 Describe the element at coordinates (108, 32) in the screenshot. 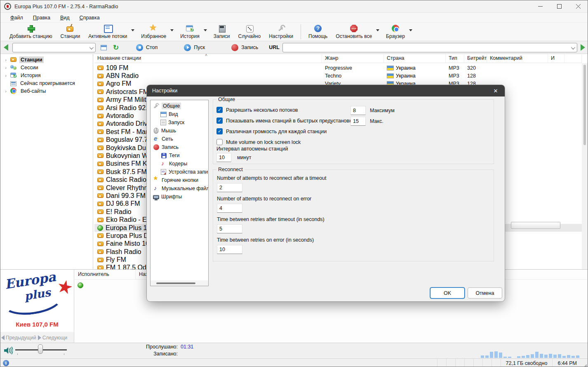

I see `toolbar-button-active-streams: Активные потоки` at that location.